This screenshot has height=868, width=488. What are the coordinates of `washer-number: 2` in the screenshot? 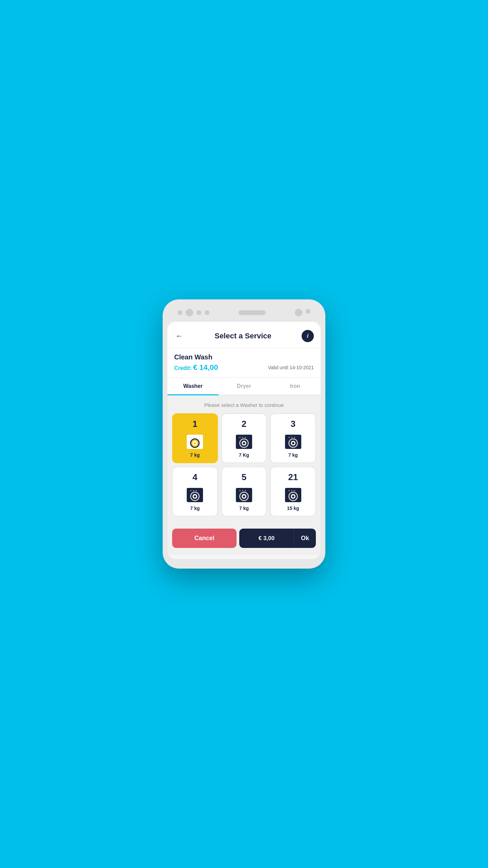 It's located at (244, 424).